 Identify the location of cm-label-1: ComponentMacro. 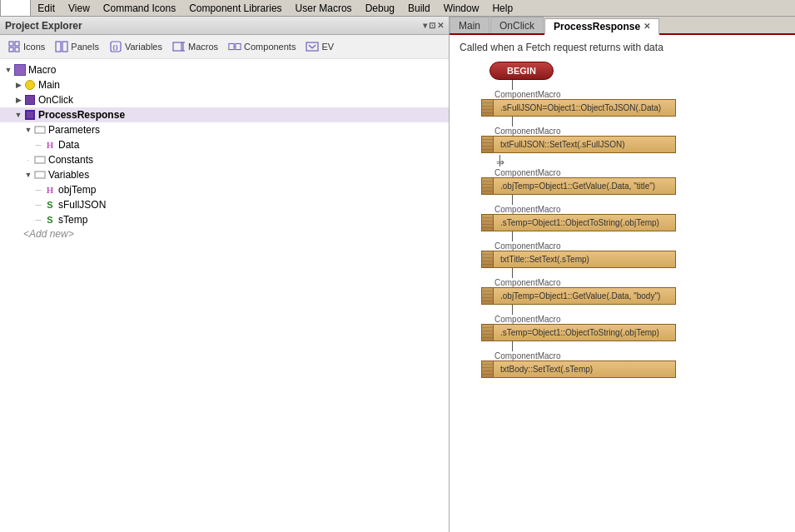
(528, 95).